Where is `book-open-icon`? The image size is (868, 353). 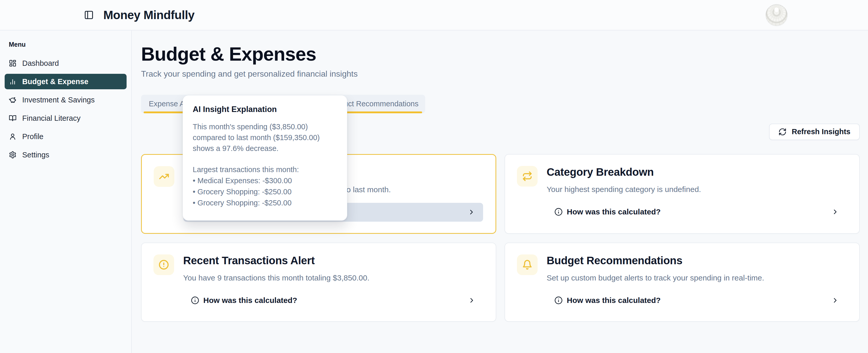 book-open-icon is located at coordinates (13, 118).